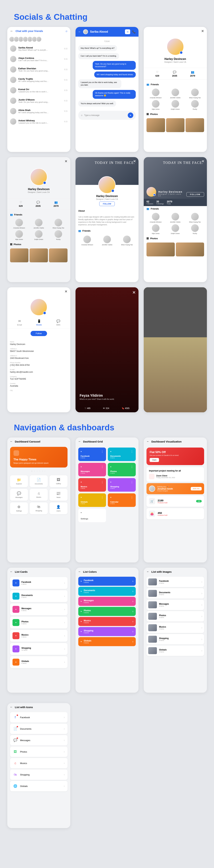  Describe the element at coordinates (59, 508) in the screenshot. I see `grid-icon-item: 👤Users` at that location.